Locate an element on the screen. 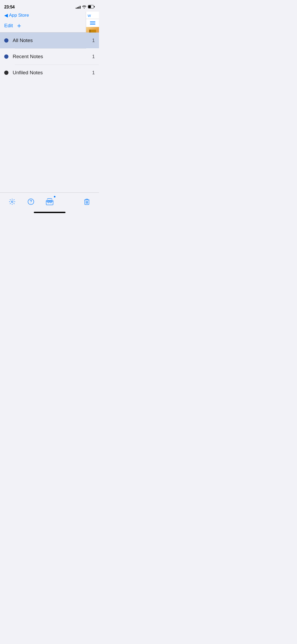 The width and height of the screenshot is (297, 644). add-button: + is located at coordinates (19, 26).